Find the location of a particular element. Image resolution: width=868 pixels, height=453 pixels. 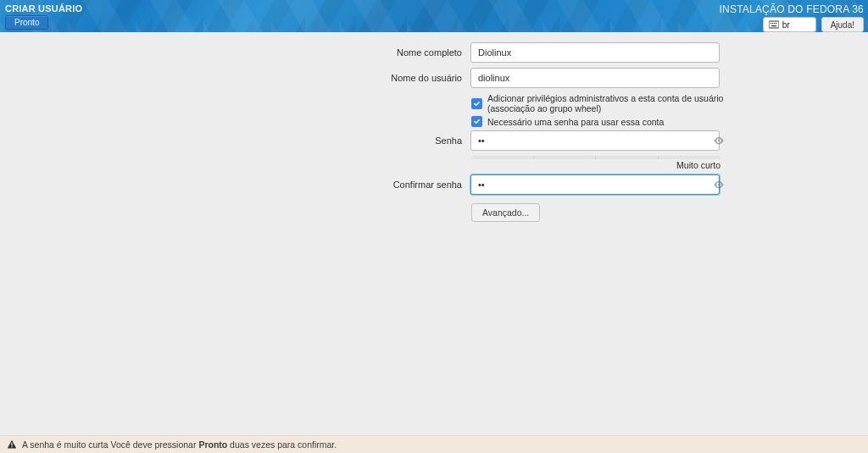

password-strength-bar is located at coordinates (596, 157).